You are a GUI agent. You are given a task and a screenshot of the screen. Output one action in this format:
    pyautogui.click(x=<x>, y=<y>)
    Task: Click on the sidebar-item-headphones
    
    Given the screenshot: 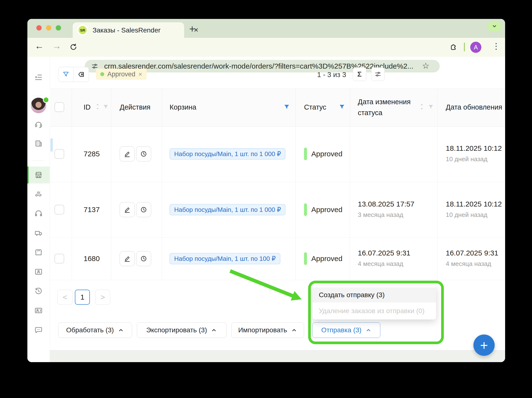 What is the action you would take?
    pyautogui.click(x=39, y=213)
    